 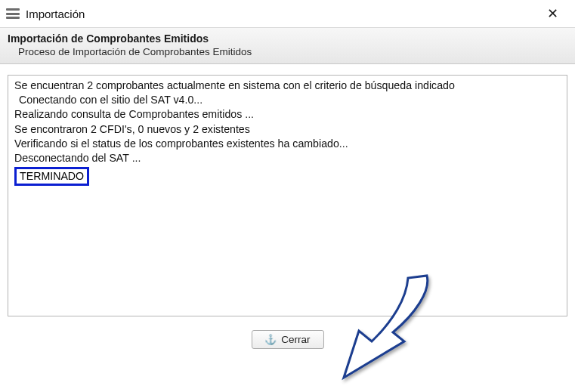 What do you see at coordinates (287, 159) in the screenshot?
I see `log-line: Desconectando del SAT ...` at bounding box center [287, 159].